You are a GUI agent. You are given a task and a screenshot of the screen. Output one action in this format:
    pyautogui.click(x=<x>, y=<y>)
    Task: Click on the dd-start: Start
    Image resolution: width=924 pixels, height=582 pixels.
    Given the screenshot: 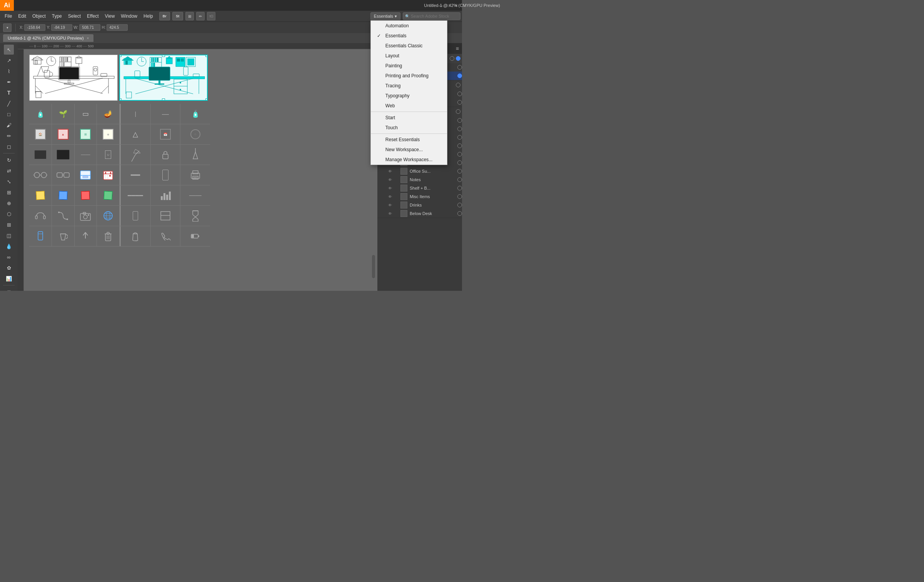 What is the action you would take?
    pyautogui.click(x=409, y=118)
    